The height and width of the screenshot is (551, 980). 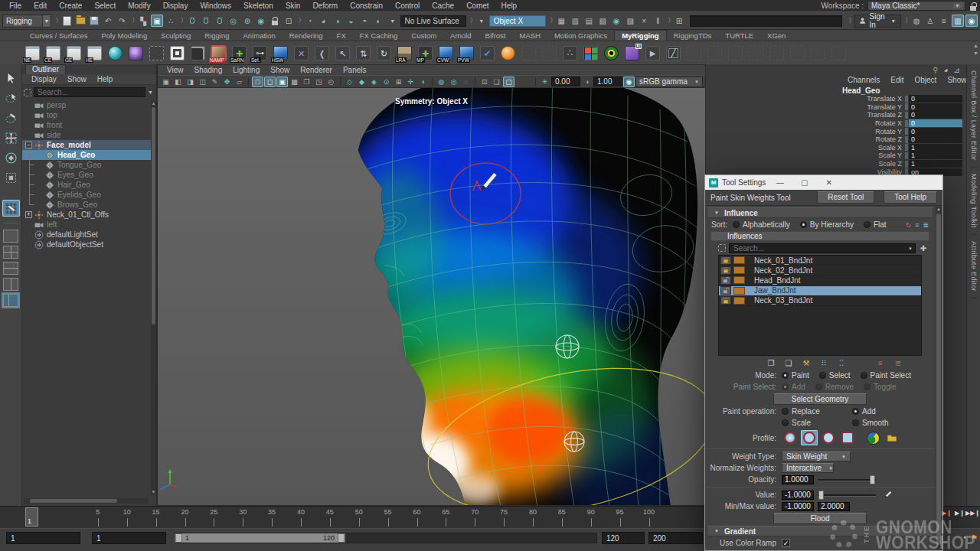 What do you see at coordinates (90, 92) in the screenshot?
I see `outliner-search-input` at bounding box center [90, 92].